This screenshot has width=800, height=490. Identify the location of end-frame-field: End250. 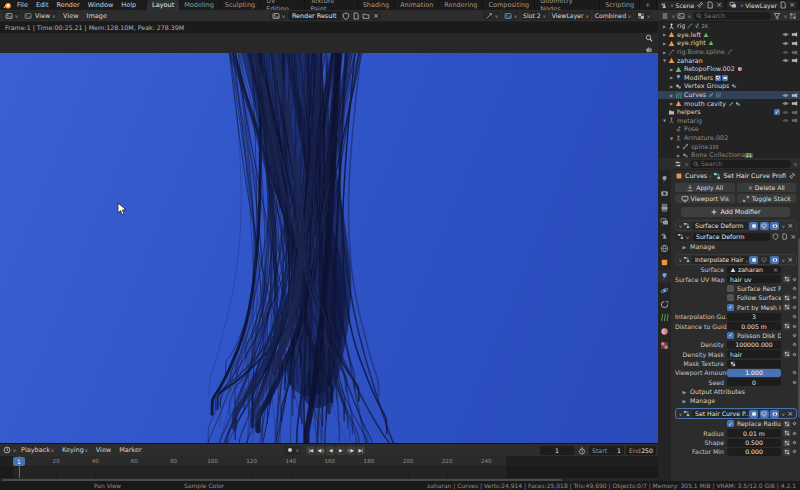
(641, 450).